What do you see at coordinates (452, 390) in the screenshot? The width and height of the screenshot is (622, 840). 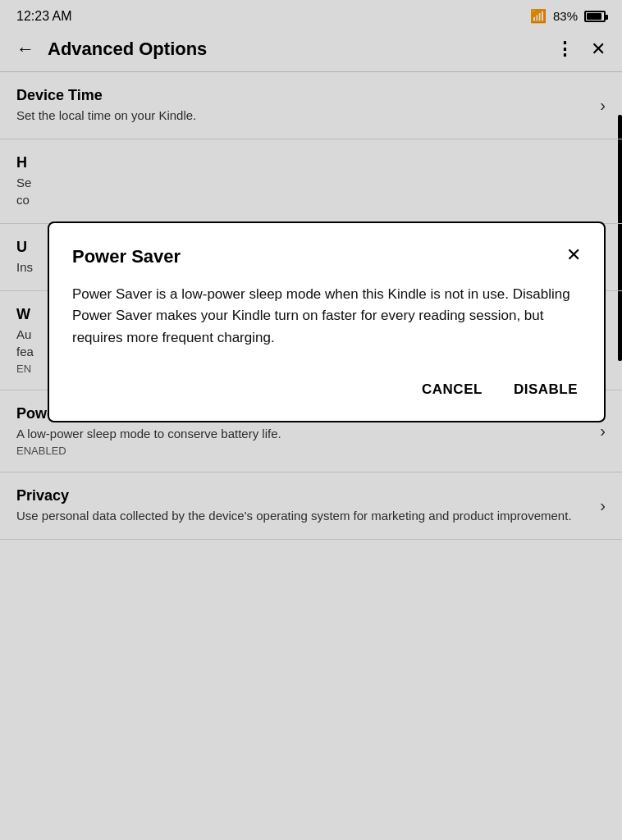 I see `cancel-button: CANCEL` at bounding box center [452, 390].